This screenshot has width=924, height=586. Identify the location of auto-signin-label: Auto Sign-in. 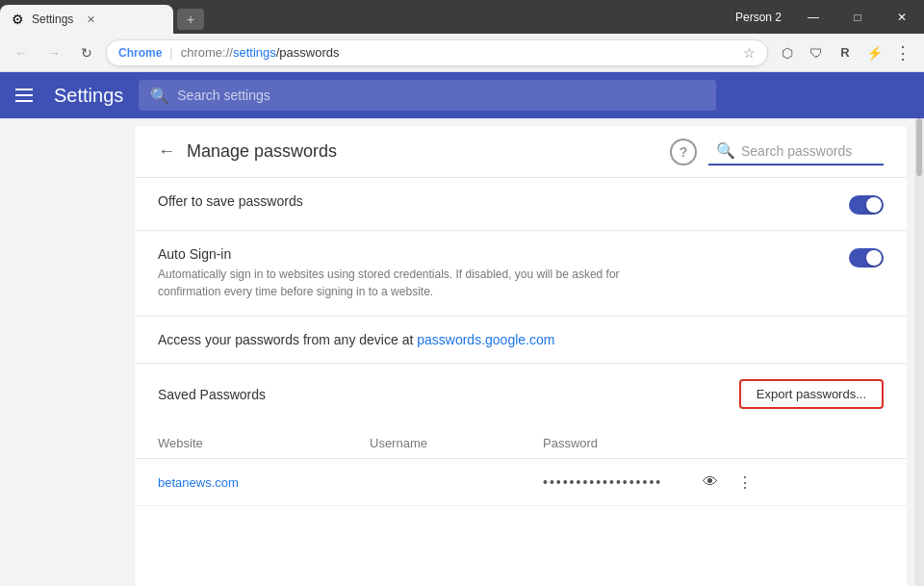
(503, 254).